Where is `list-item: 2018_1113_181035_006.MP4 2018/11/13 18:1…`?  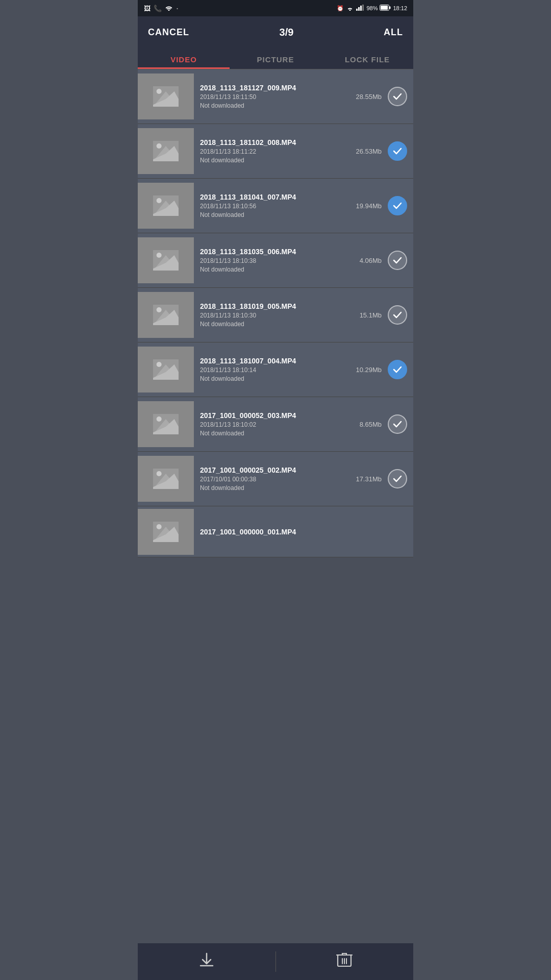
list-item: 2018_1113_181035_006.MP4 2018/11/13 18:1… is located at coordinates (276, 260).